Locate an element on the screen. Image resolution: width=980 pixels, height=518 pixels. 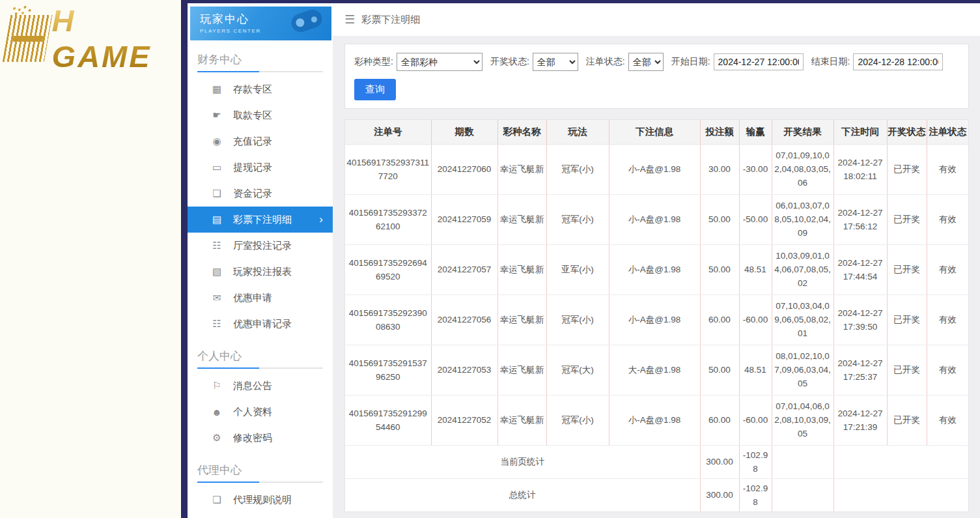
sidebar-item-deposit-card: ▦存款专区 is located at coordinates (260, 89).